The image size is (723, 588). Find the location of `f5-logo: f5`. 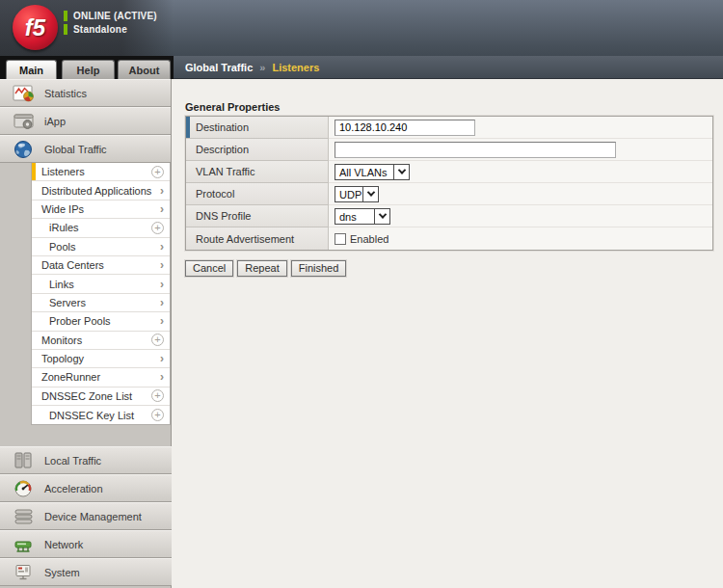

f5-logo: f5 is located at coordinates (35, 27).